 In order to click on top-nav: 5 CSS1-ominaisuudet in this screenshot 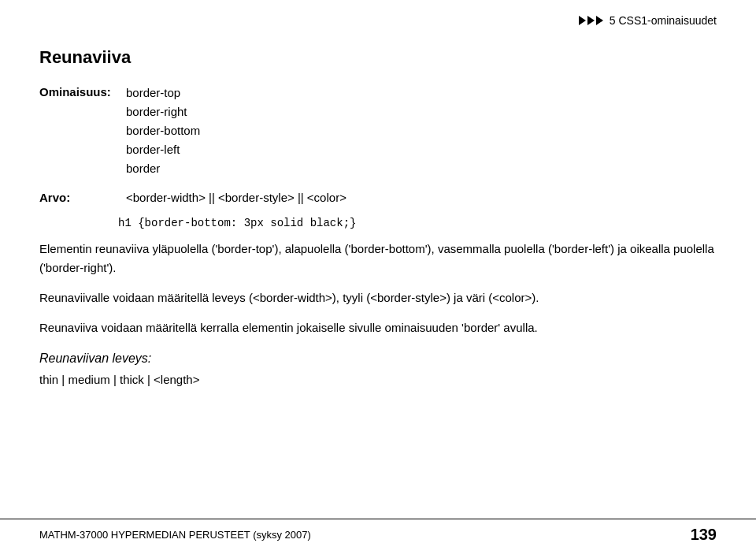, I will do `click(647, 20)`.